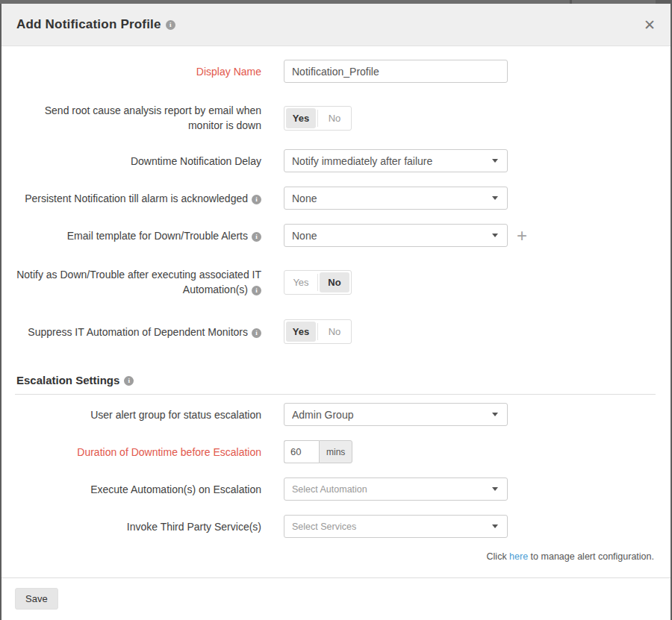  What do you see at coordinates (396, 198) in the screenshot?
I see `persistent-notification-select: None` at bounding box center [396, 198].